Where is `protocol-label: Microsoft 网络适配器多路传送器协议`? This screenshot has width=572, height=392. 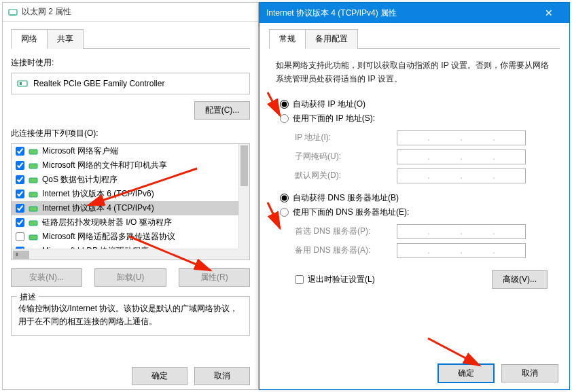 protocol-label: Microsoft 网络适配器多路传送器协议 is located at coordinates (109, 236).